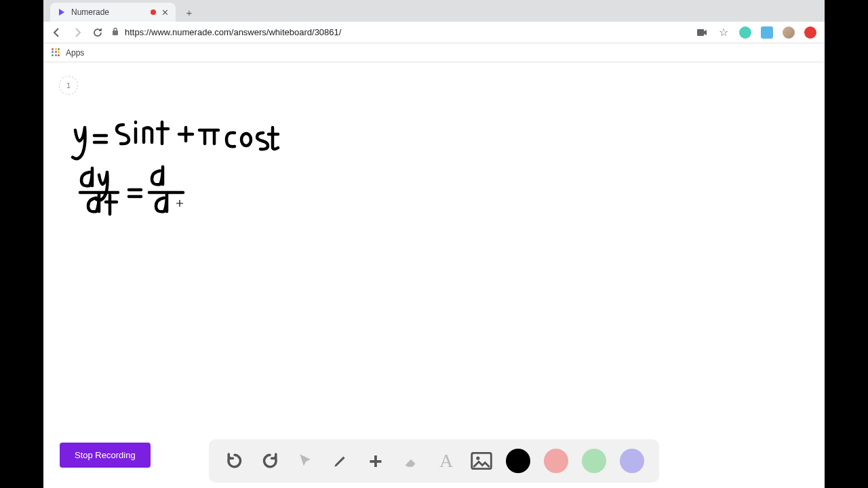 This screenshot has width=868, height=488. I want to click on pointer-tool, so click(305, 461).